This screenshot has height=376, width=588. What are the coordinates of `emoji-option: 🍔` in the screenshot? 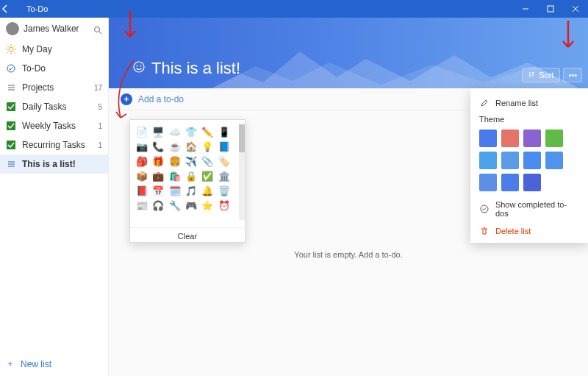 It's located at (175, 161).